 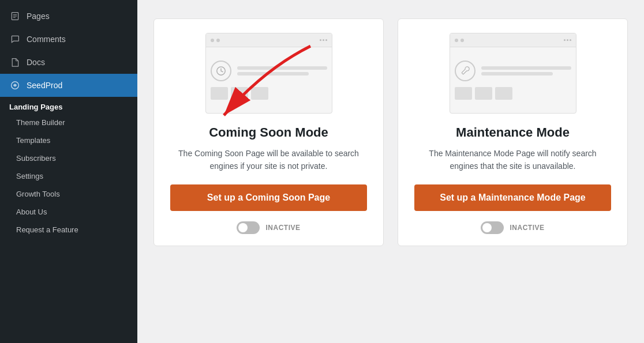 What do you see at coordinates (282, 71) in the screenshot?
I see `preview-lines` at bounding box center [282, 71].